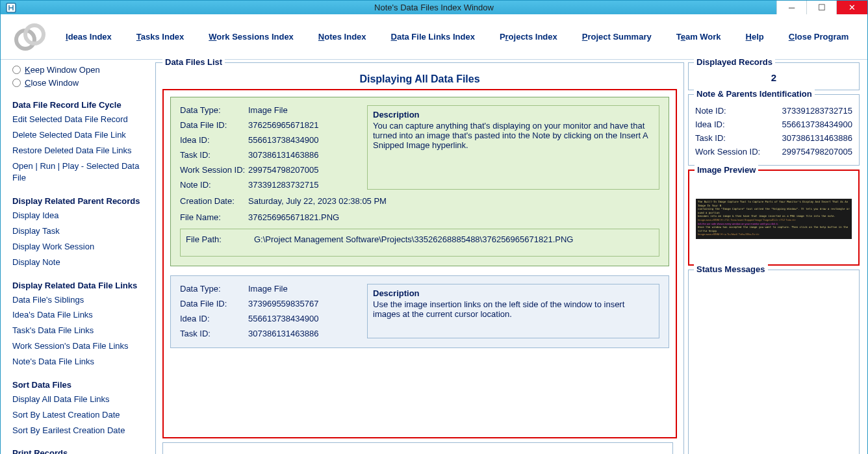 The image size is (868, 454). I want to click on val-note-id: 373391283732715, so click(303, 184).